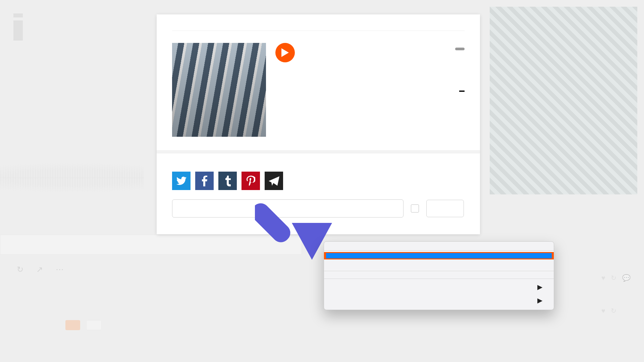 The width and height of the screenshot is (644, 362). Describe the element at coordinates (616, 293) in the screenshot. I see `related-tracks: ♥ ↻ 💬 ♥ ↻` at that location.